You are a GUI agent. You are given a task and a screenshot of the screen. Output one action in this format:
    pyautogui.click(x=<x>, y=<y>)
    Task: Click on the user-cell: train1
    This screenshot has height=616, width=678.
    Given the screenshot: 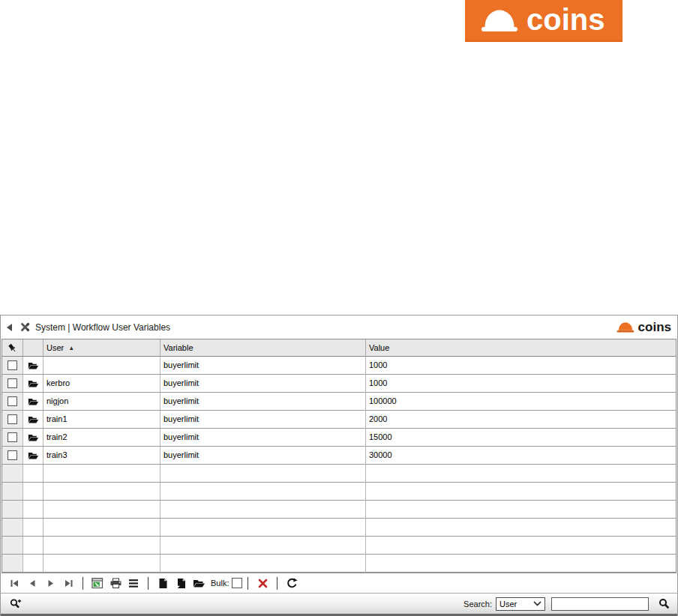 What is the action you would take?
    pyautogui.click(x=102, y=420)
    